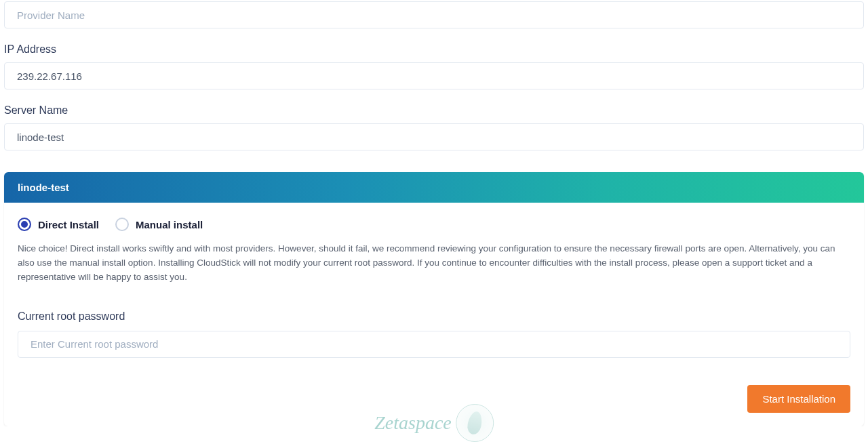  What do you see at coordinates (434, 317) in the screenshot?
I see `root-password-label: Current root password` at bounding box center [434, 317].